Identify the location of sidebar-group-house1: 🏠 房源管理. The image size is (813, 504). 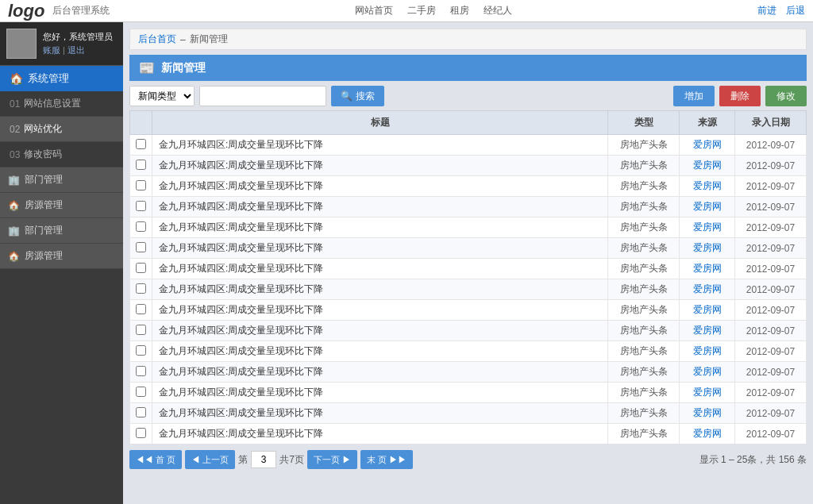
(62, 206).